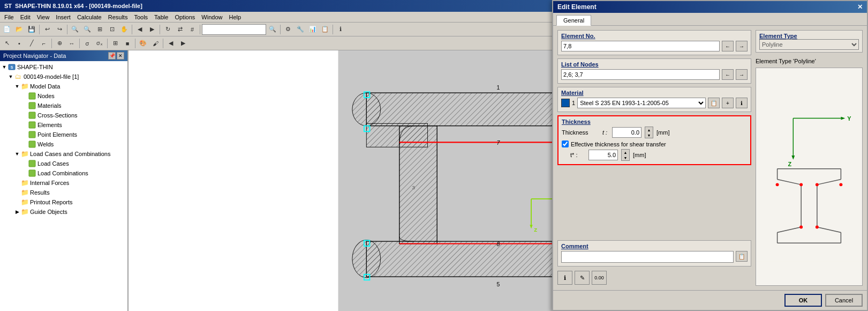  Describe the element at coordinates (87, 29) in the screenshot. I see `tb-zoom-out: 🔍` at that location.